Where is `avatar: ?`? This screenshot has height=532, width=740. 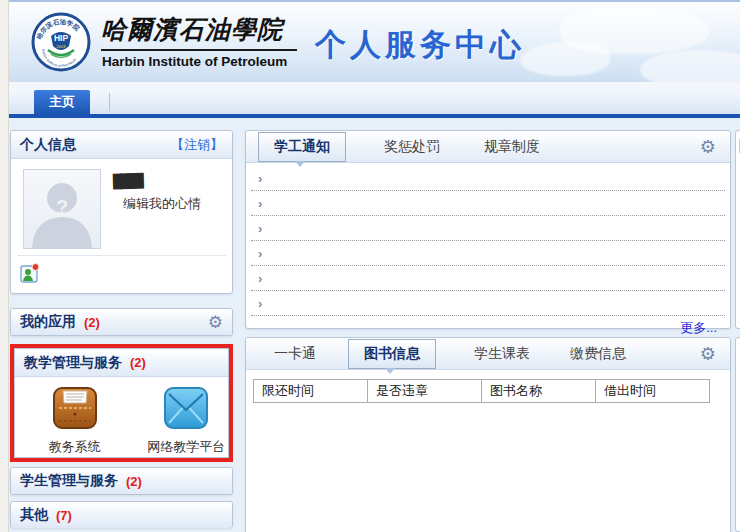 avatar: ? is located at coordinates (62, 209).